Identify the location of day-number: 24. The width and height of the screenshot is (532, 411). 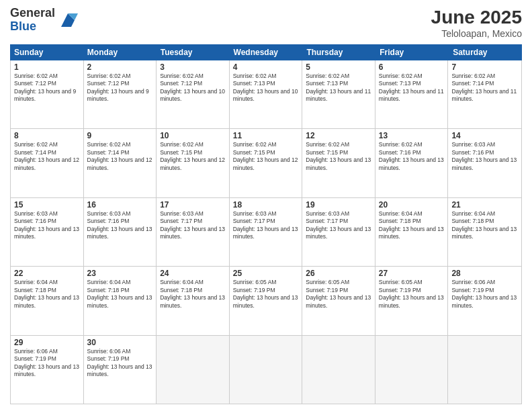
(193, 273).